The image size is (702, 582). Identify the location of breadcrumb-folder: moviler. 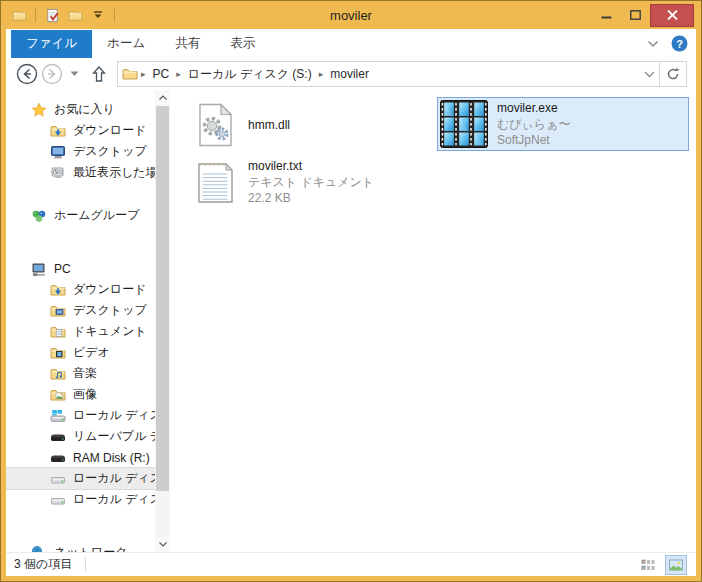
(350, 74).